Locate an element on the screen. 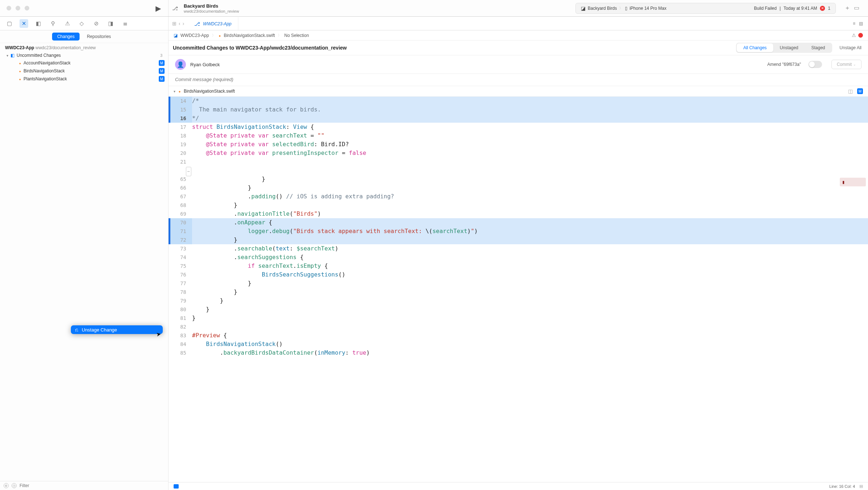  code-line: 66 } is located at coordinates (518, 188).